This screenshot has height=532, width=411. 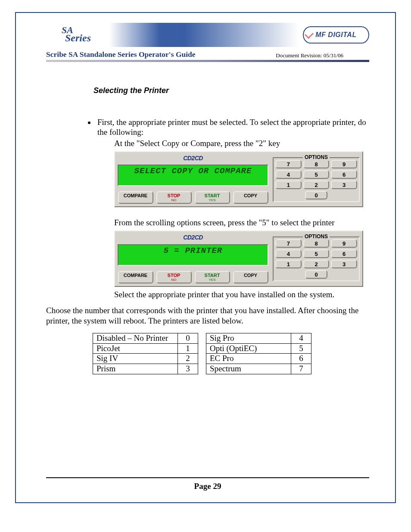 I want to click on table-row: Sig Pro4, so click(x=259, y=338).